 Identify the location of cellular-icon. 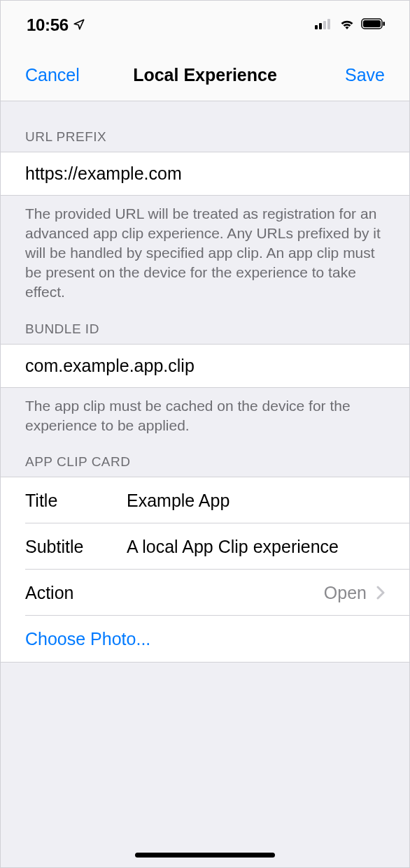
(324, 25).